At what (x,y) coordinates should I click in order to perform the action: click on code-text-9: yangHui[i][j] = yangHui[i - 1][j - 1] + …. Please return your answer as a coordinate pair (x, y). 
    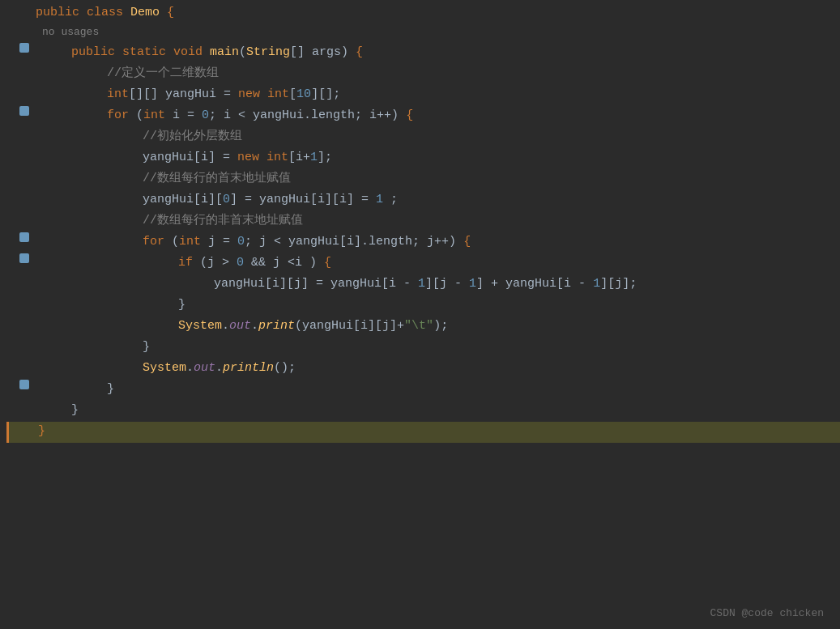
    Looking at the image, I should click on (437, 284).